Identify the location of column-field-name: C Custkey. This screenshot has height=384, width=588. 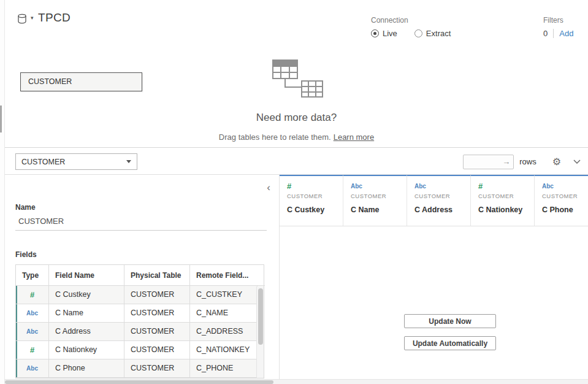
(311, 210).